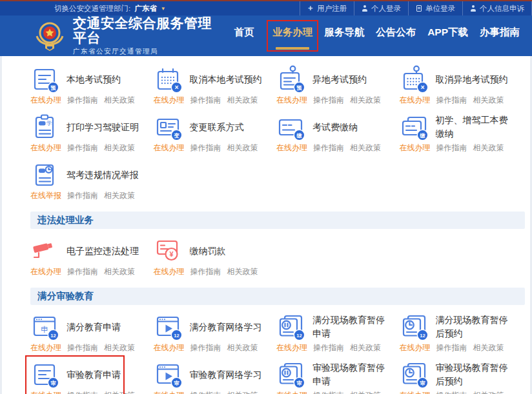 This screenshot has height=394, width=532. I want to click on svg-text: 缴, so click(299, 135).